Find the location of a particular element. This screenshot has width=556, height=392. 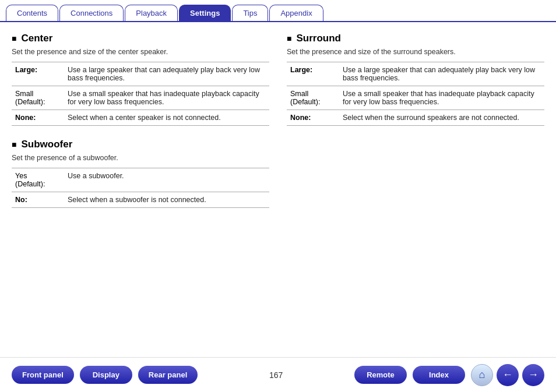

term-no-sub: No: is located at coordinates (38, 200).